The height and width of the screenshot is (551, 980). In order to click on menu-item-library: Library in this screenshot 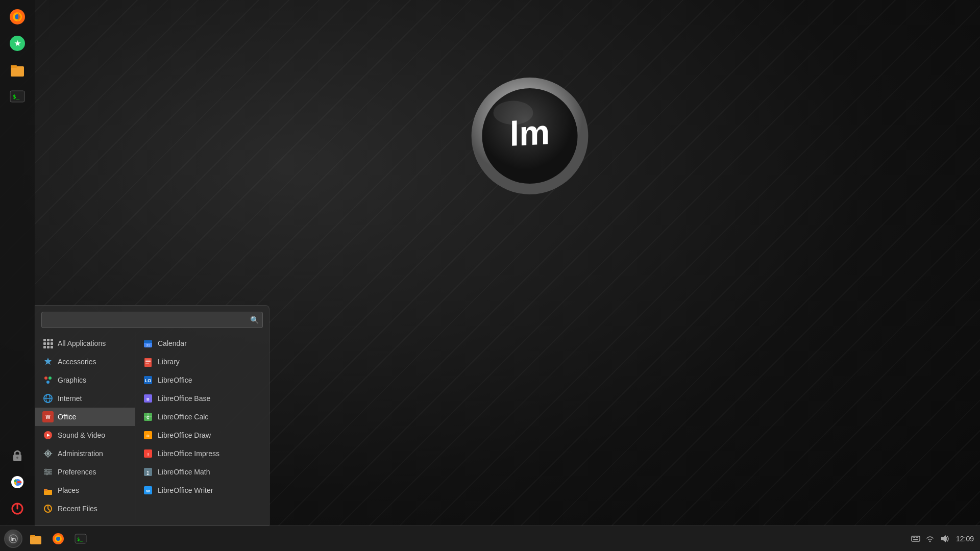, I will do `click(202, 362)`.